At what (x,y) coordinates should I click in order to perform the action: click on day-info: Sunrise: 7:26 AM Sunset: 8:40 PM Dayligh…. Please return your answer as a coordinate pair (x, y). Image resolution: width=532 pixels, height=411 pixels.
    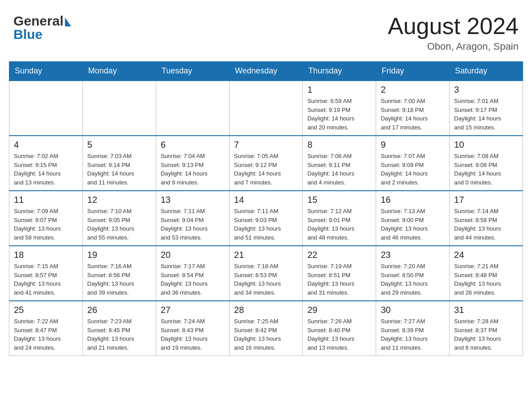
    Looking at the image, I should click on (339, 334).